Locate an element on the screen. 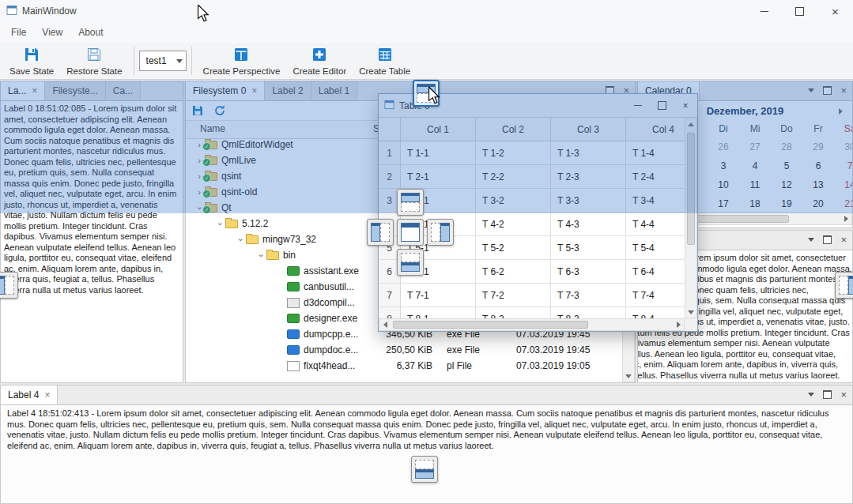  menu-about: About is located at coordinates (90, 32).